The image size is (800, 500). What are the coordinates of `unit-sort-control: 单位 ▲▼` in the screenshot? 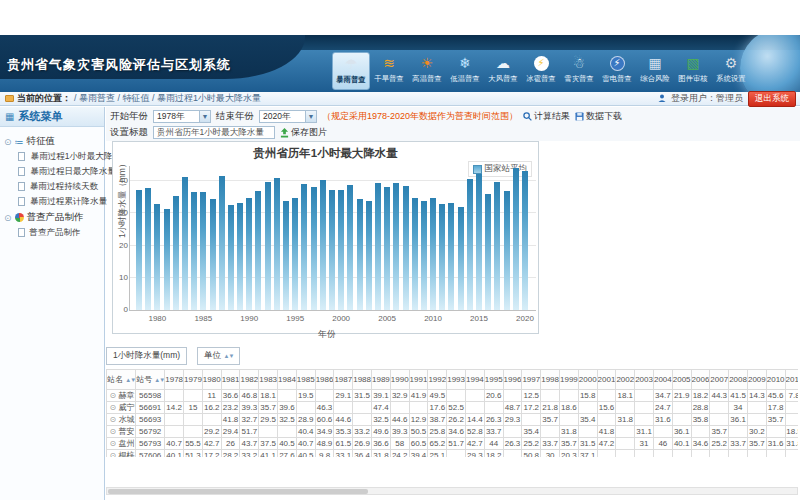 It's located at (218, 356).